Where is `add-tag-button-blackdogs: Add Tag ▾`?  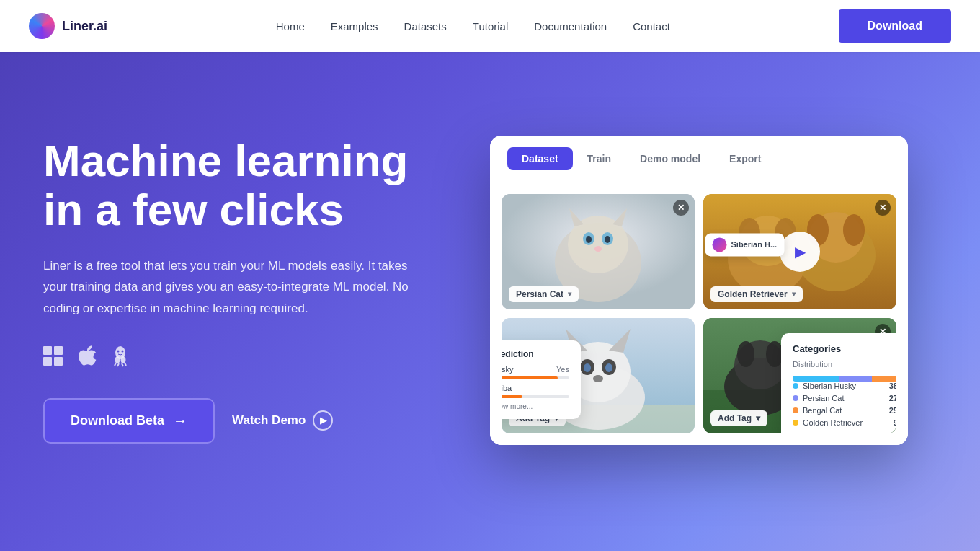 add-tag-button-blackdogs: Add Tag ▾ is located at coordinates (739, 418).